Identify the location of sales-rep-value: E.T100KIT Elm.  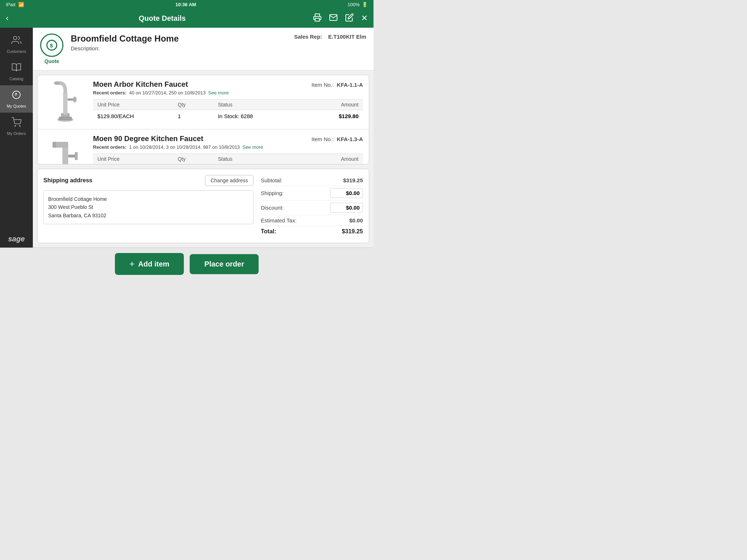
(347, 36).